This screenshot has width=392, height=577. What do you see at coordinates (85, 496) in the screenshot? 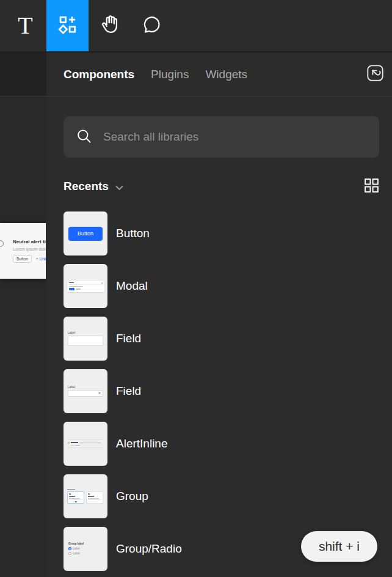
I see `group-thumbnail` at bounding box center [85, 496].